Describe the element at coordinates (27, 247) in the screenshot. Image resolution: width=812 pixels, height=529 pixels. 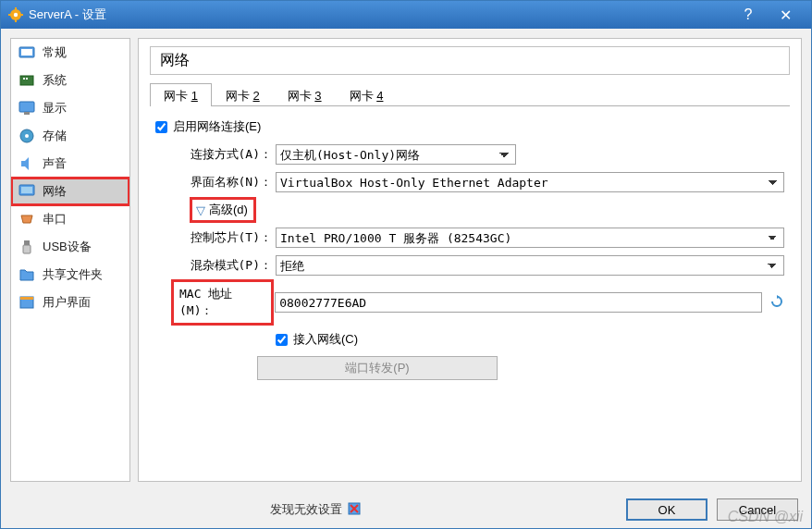
I see `usb-icon` at that location.